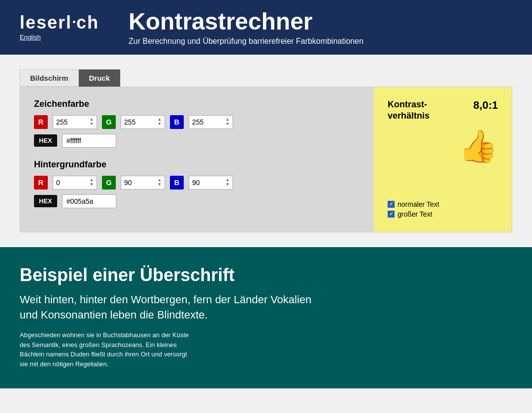 This screenshot has width=532, height=413. What do you see at coordinates (45, 141) in the screenshot?
I see `hex-badge-fg: HEX` at bounding box center [45, 141].